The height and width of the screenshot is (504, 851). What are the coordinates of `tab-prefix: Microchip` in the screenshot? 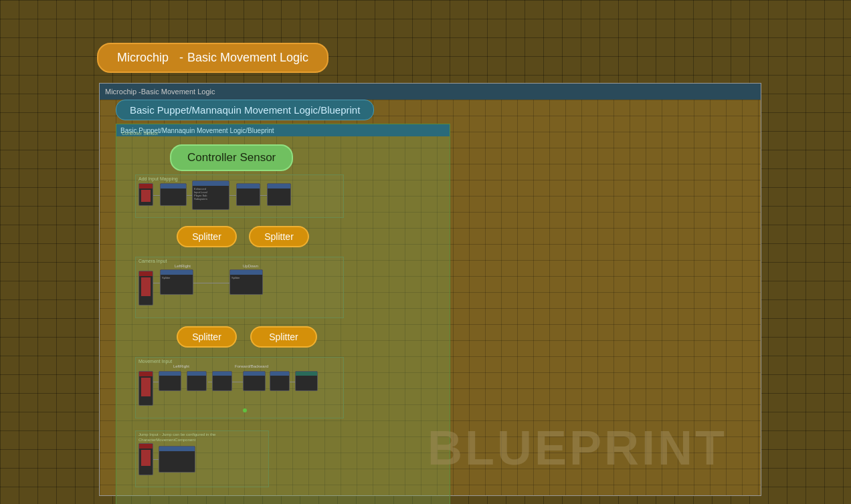 It's located at (143, 57).